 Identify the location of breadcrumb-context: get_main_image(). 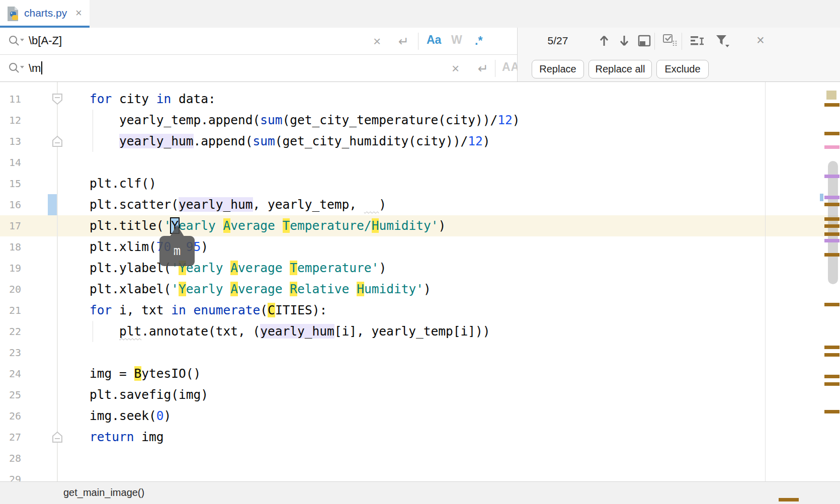
(104, 493).